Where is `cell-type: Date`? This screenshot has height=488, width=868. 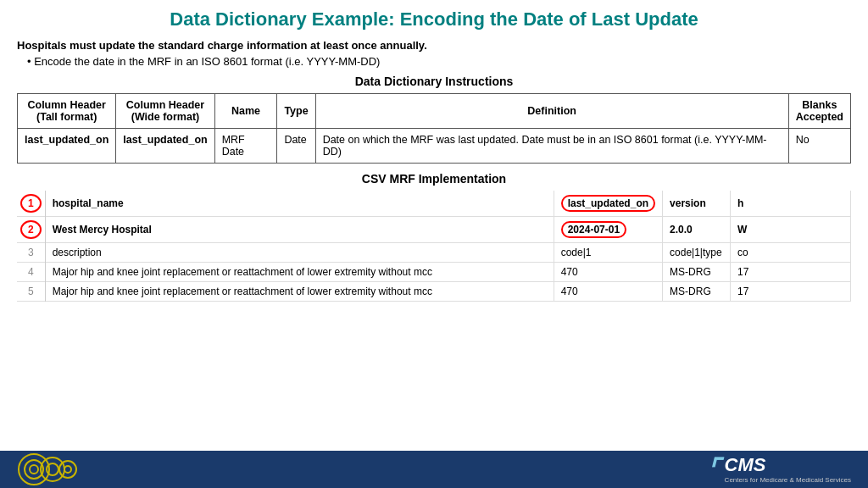 cell-type: Date is located at coordinates (297, 146).